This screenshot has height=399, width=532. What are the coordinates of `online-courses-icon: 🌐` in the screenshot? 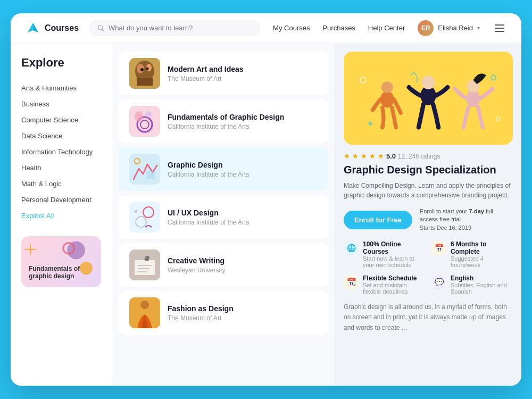 It's located at (351, 248).